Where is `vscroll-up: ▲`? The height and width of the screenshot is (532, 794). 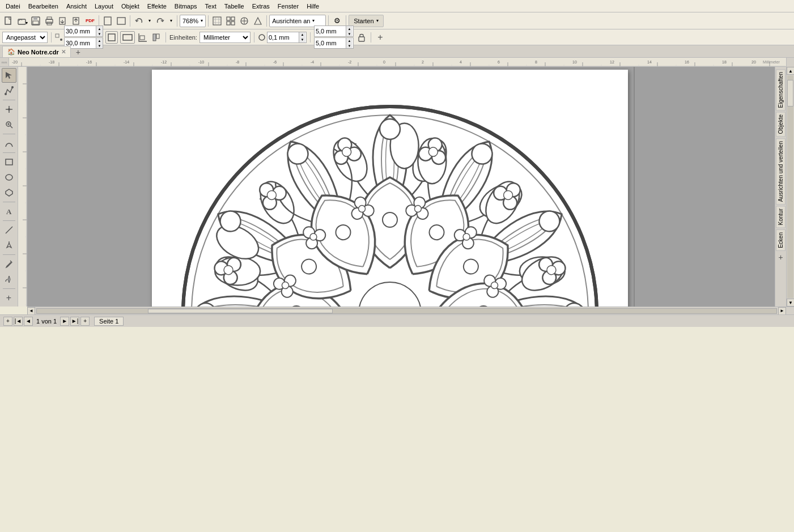 vscroll-up: ▲ is located at coordinates (790, 71).